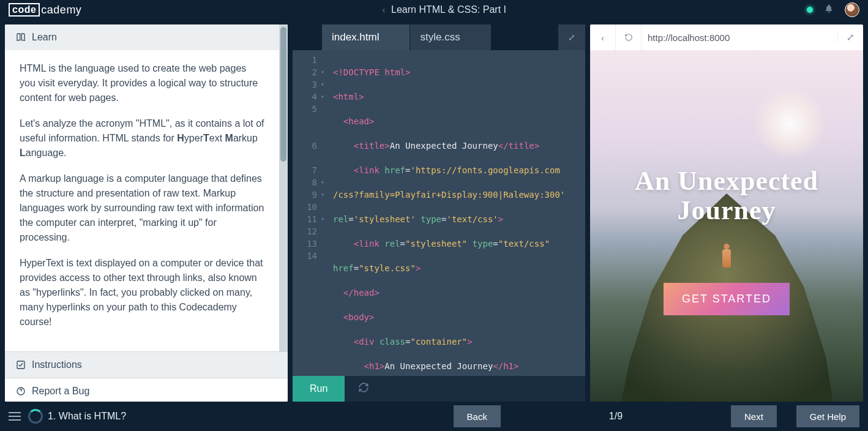 Image resolution: width=868 pixels, height=431 pixels. What do you see at coordinates (852, 10) in the screenshot?
I see `avatar` at bounding box center [852, 10].